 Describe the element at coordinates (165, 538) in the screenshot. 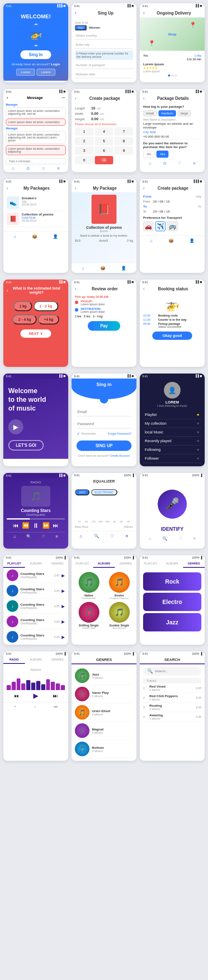

I see `id-search: 🔍` at that location.